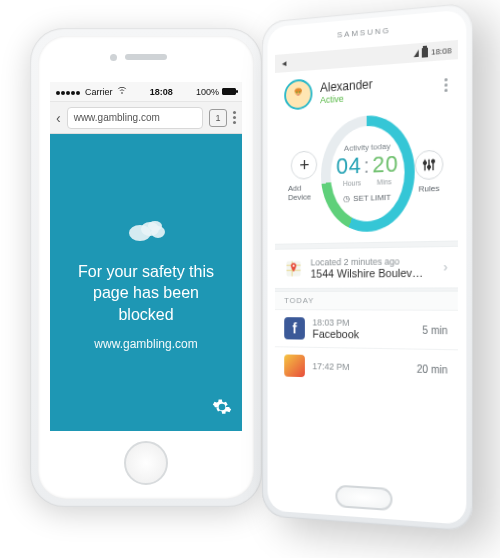 The height and width of the screenshot is (558, 500). What do you see at coordinates (336, 322) in the screenshot?
I see `app-time: 18:03 PM` at bounding box center [336, 322].